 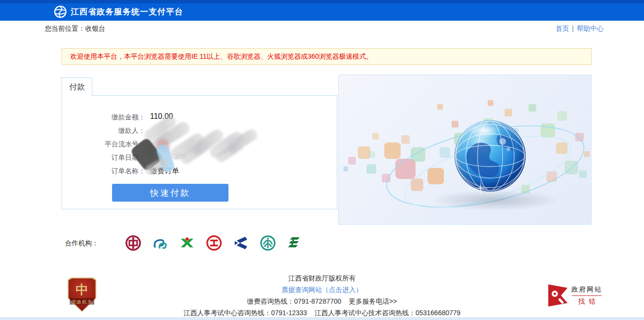 What do you see at coordinates (580, 29) in the screenshot?
I see `top-nav: 首页|帮助中心` at bounding box center [580, 29].